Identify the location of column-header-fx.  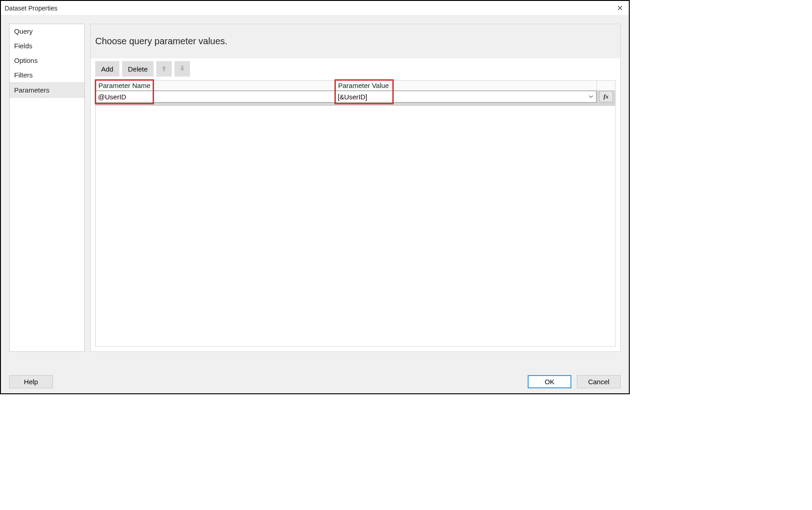
(606, 86).